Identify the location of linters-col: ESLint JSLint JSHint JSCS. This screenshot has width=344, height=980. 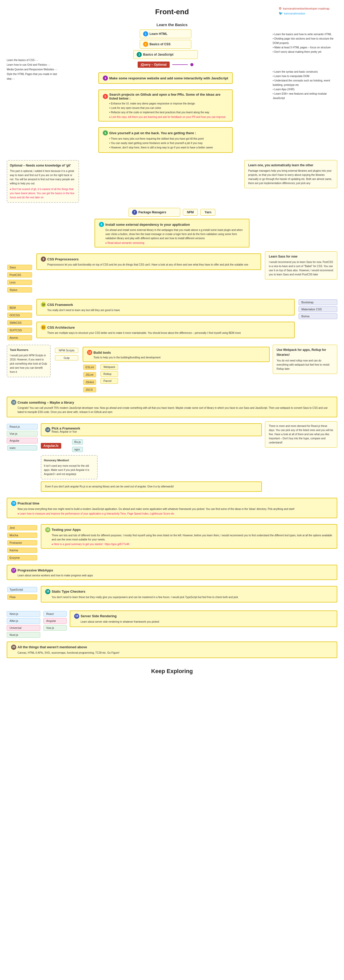
(90, 378).